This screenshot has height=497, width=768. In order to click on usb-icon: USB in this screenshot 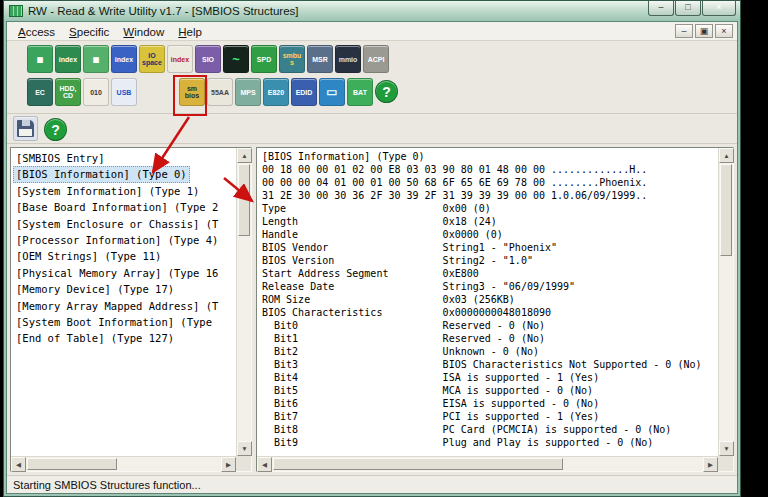, I will do `click(124, 92)`.